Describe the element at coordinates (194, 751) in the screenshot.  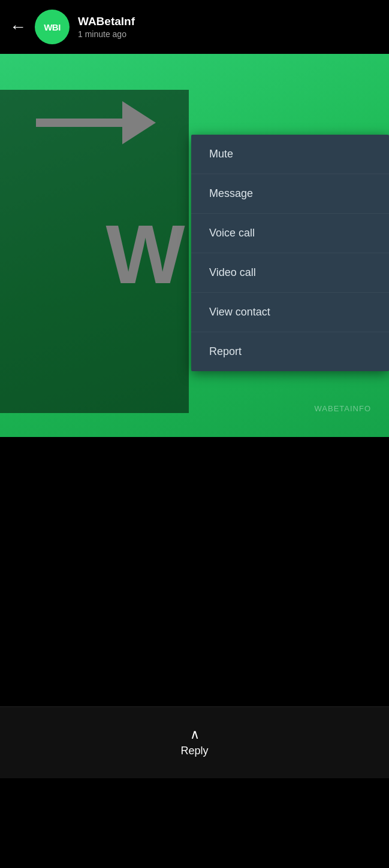
I see `reply-label: Reply` at that location.